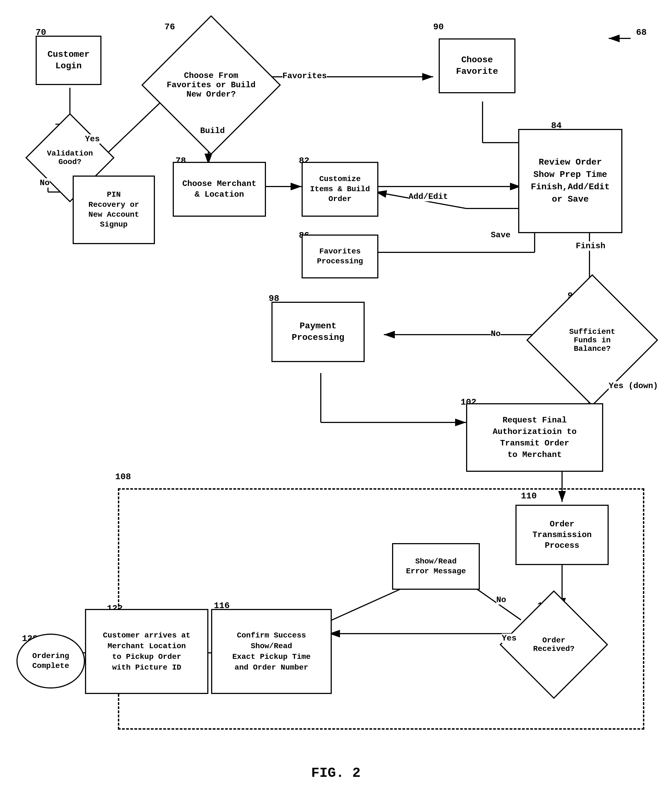 This screenshot has width=672, height=793. Describe the element at coordinates (501, 235) in the screenshot. I see `save-label: Save` at that location.